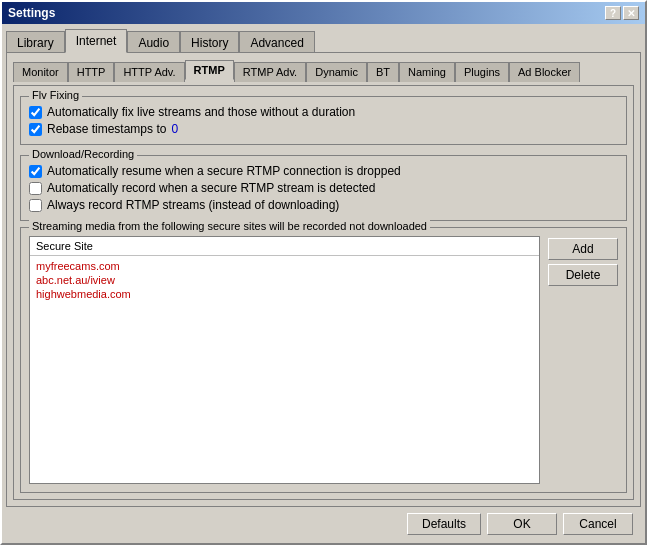  What do you see at coordinates (36, 112) in the screenshot?
I see `flv-checkbox1` at bounding box center [36, 112].